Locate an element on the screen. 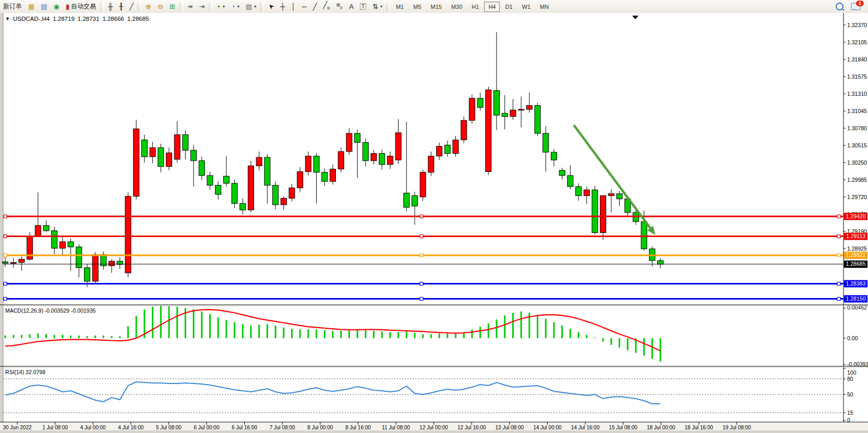  new-chart-icon: ▦ is located at coordinates (31, 6).